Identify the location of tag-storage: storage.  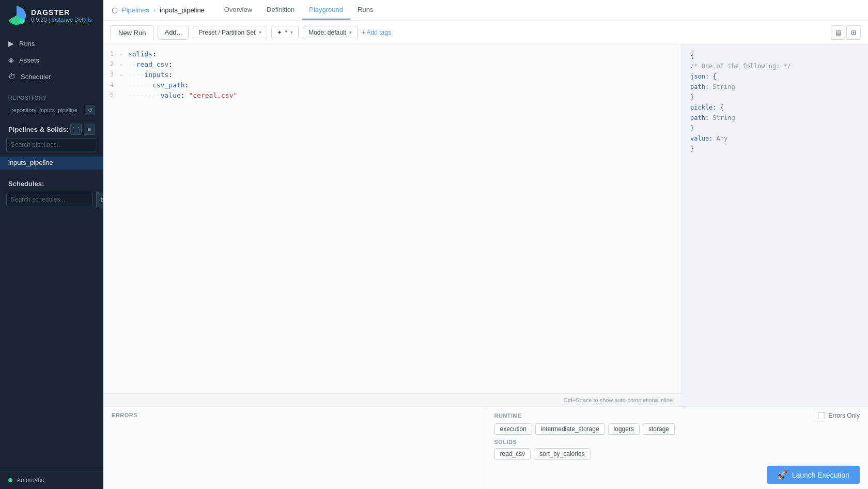
(659, 429).